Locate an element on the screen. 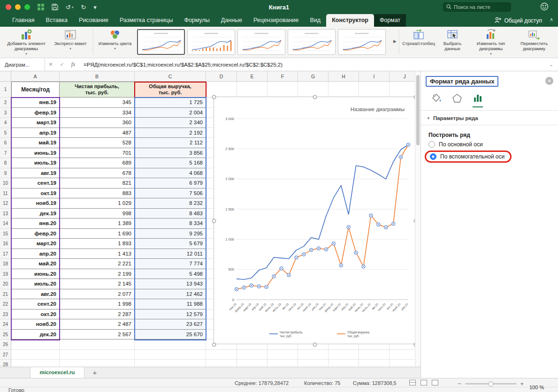 Image resolution: width=558 pixels, height=392 pixels. expand-formula-bar-icon: ⌄ is located at coordinates (551, 65).